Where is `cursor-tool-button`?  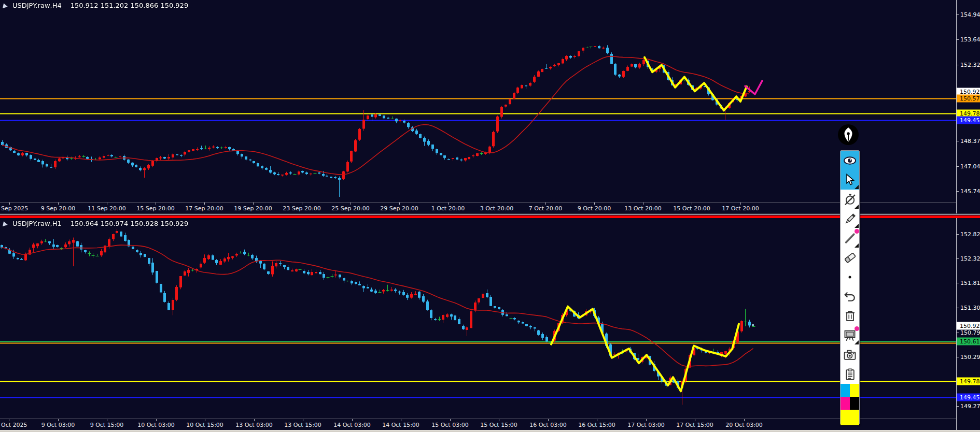
cursor-tool-button is located at coordinates (850, 180).